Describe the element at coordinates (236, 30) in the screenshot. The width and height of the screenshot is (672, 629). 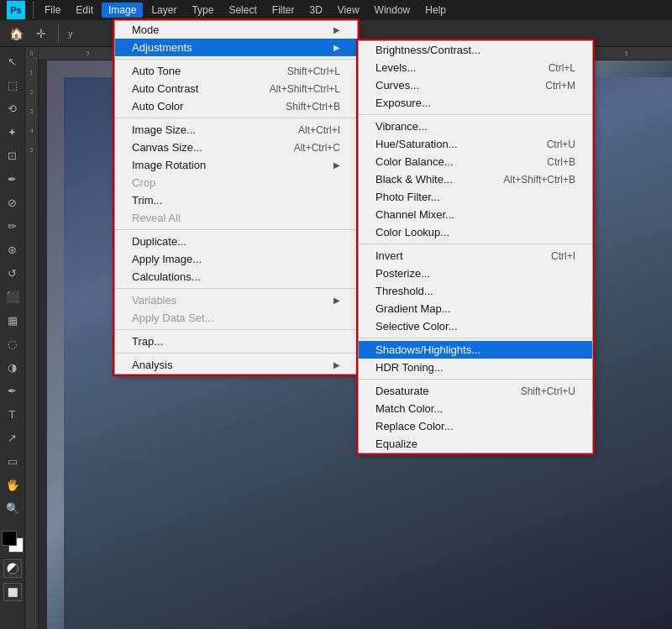
I see `menu-item-mode: Mode ▶` at that location.